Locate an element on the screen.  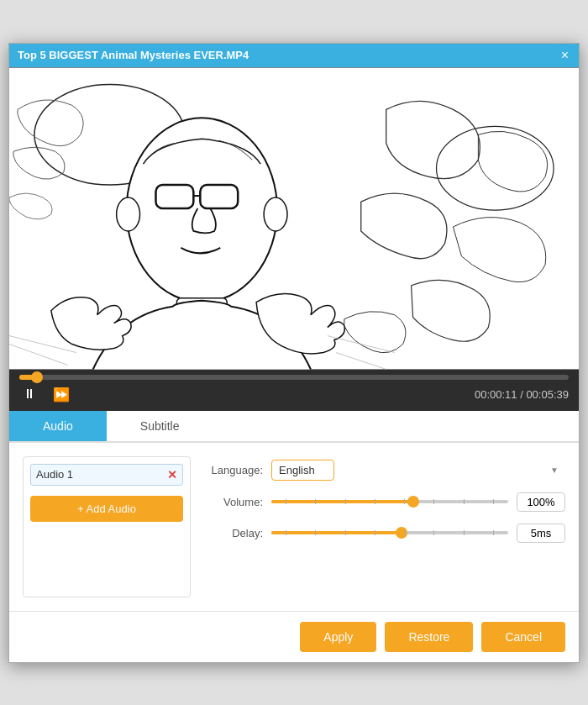
window-title: Top 5 BIGGEST Animal Mysteries EVER.MP4 is located at coordinates (133, 55).